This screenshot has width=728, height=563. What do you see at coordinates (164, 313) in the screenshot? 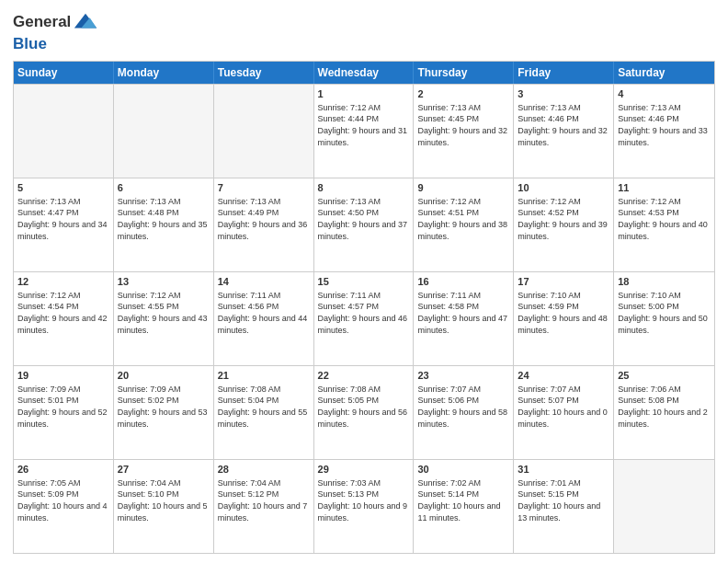
I see `cell-info: Sunrise: 7:12 AM Sunset: 4:55 PM Dayligh…` at bounding box center [164, 313].